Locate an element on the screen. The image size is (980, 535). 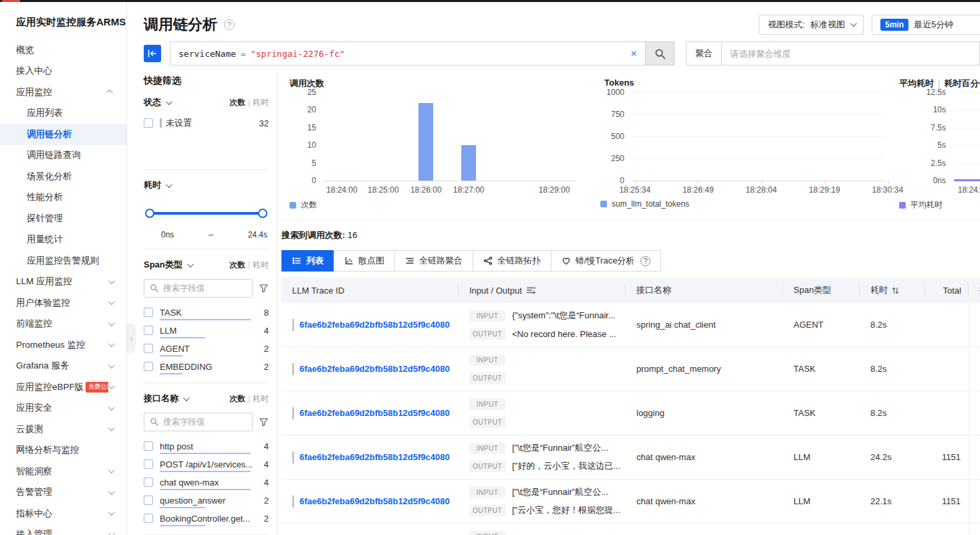
sidebar-item-10: 应用监控告警规则 is located at coordinates (63, 261).